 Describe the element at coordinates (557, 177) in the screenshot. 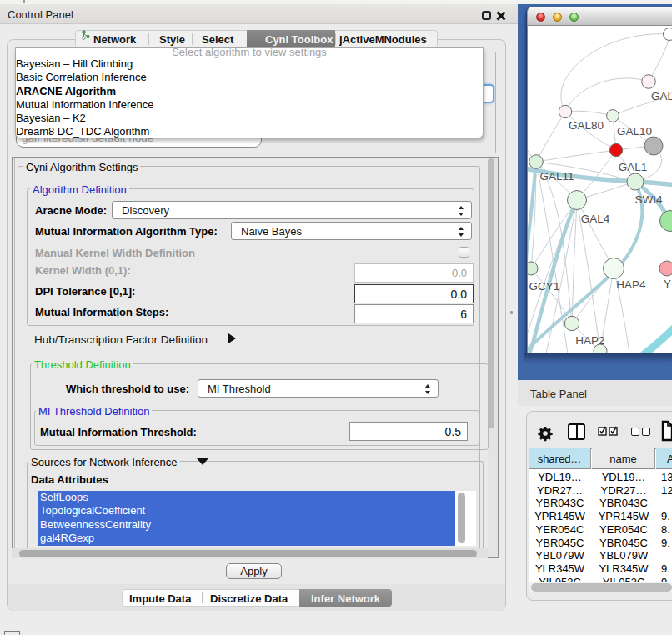

I see `svg-text: GAL11` at that location.